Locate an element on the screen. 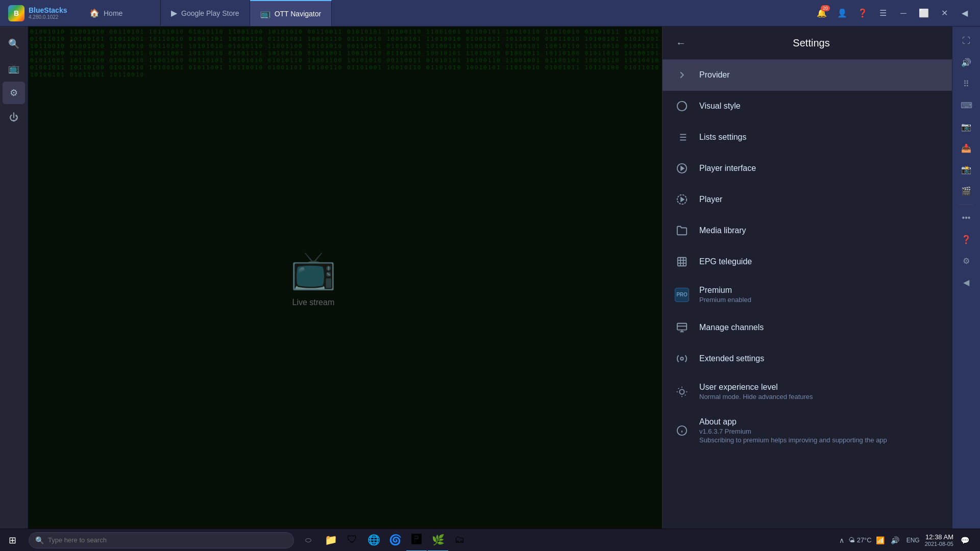 The width and height of the screenshot is (980, 551). settings-item-player: Player is located at coordinates (807, 200).